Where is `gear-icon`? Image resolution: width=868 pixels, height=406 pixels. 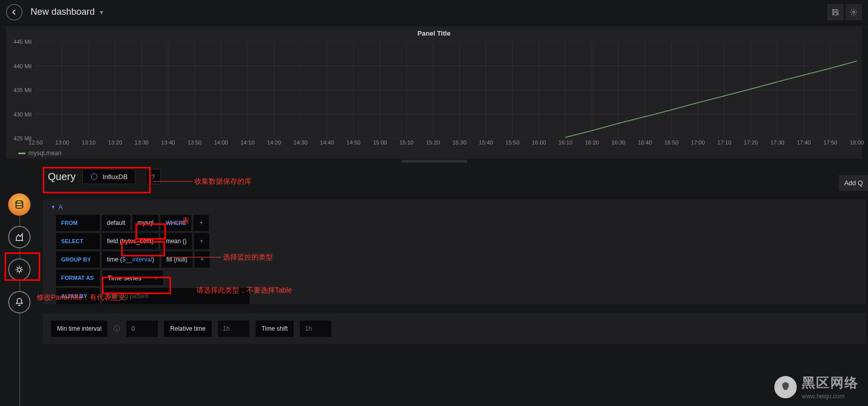
gear-icon is located at coordinates (854, 12).